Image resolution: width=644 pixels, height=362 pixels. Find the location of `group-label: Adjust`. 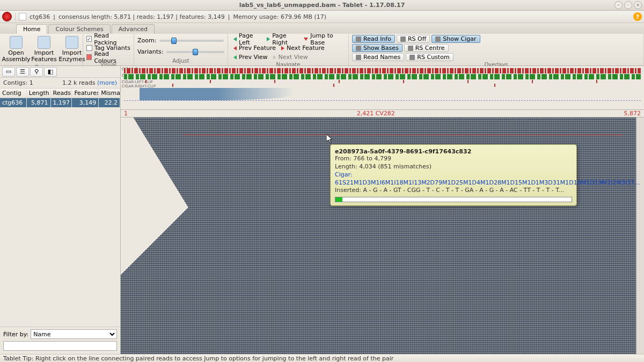

group-label: Adjust is located at coordinates (181, 61).